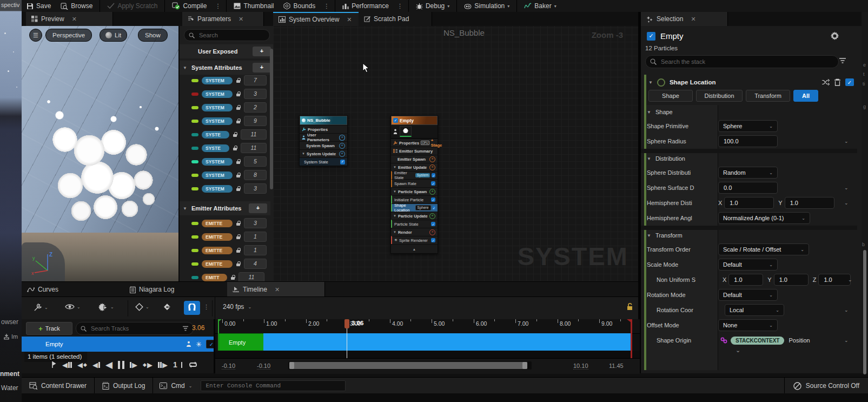 Image resolution: width=868 pixels, height=402 pixels. What do you see at coordinates (751, 112) in the screenshot?
I see `section-shape: ▼Shape` at bounding box center [751, 112].